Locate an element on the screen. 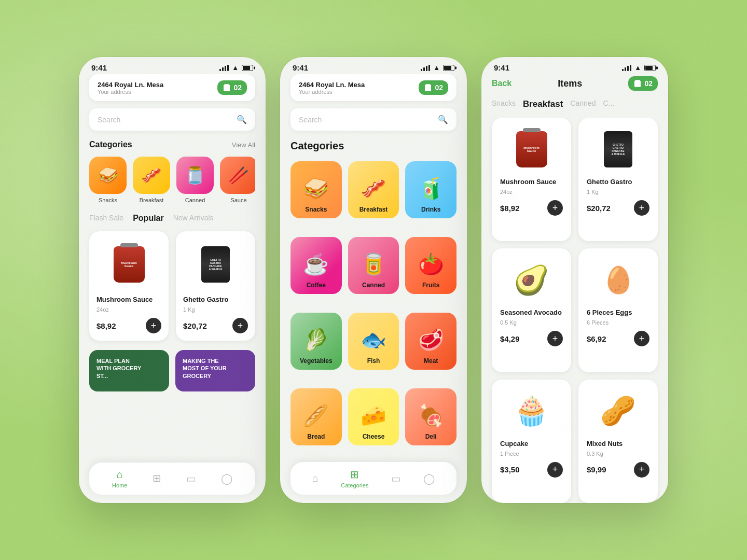 The image size is (747, 560). add-btn-2: + is located at coordinates (240, 326).